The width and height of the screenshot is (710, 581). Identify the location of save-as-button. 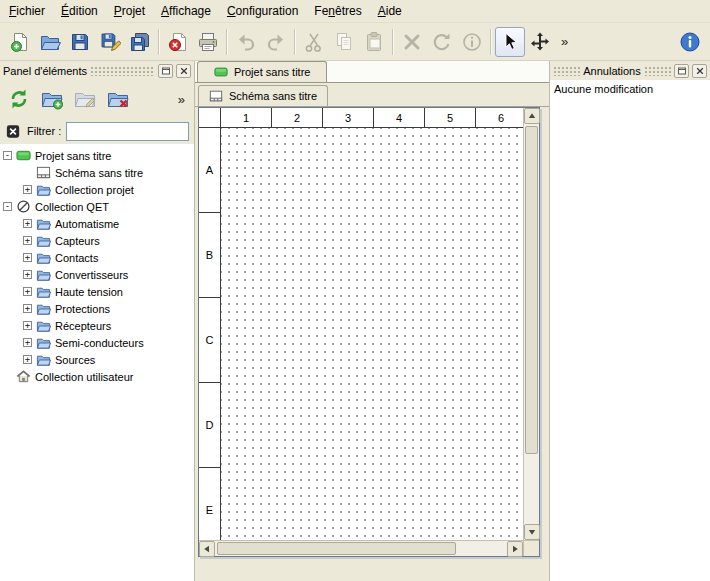
(110, 42).